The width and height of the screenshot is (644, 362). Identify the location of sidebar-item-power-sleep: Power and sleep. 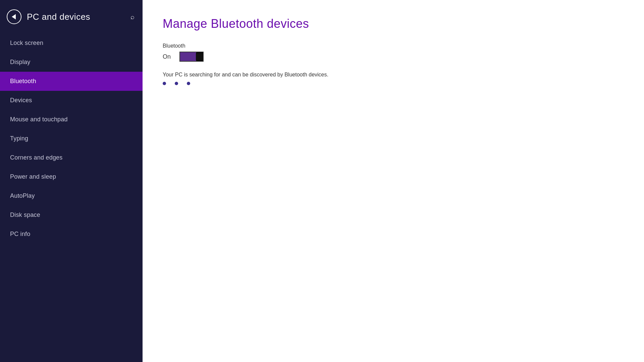
(71, 177).